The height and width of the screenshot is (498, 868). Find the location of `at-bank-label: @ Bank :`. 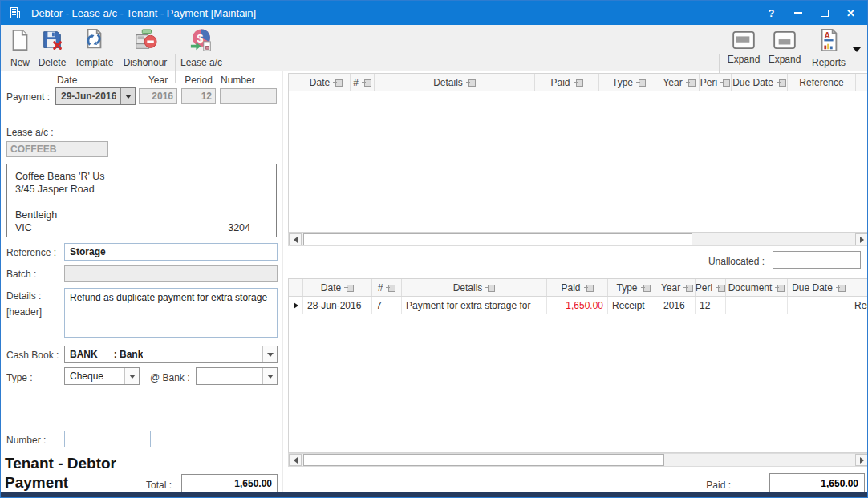

at-bank-label: @ Bank : is located at coordinates (170, 378).